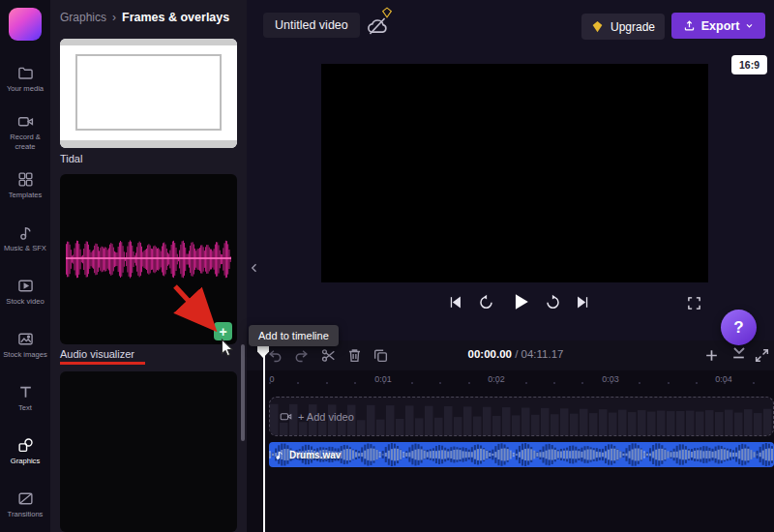  What do you see at coordinates (721, 26) in the screenshot?
I see `export-label: Export` at bounding box center [721, 26].